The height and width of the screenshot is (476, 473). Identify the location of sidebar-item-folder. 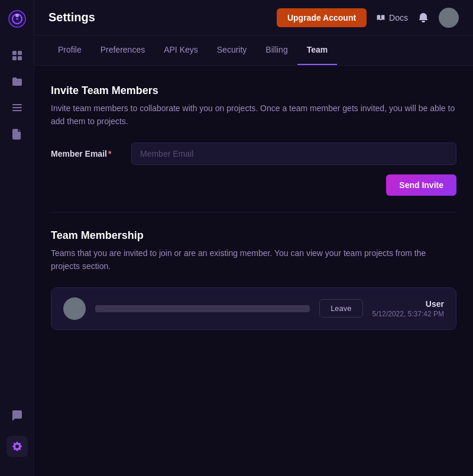
(17, 82).